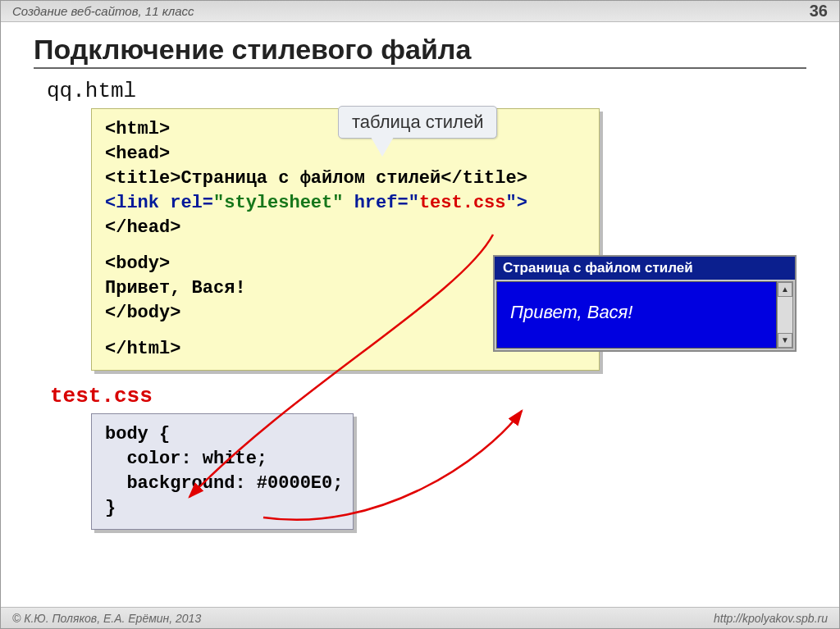  Describe the element at coordinates (645, 303) in the screenshot. I see `browser-preview: Страница с файлом стилей Привет, Вася! ▲…` at that location.